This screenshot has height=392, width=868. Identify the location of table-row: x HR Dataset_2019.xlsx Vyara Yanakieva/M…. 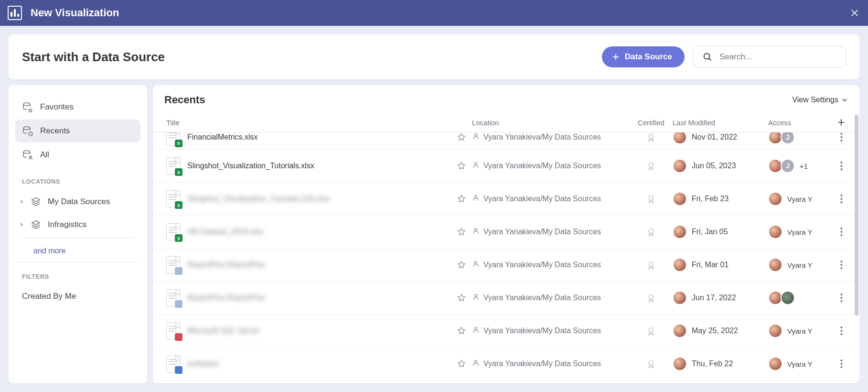
(506, 232).